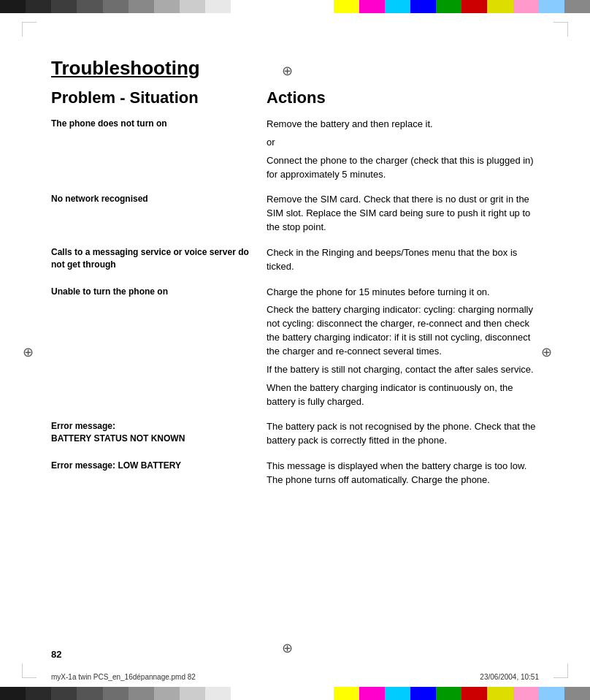  Describe the element at coordinates (403, 292) in the screenshot. I see `action-item: Charge the phone for 15 minutes before t…` at that location.